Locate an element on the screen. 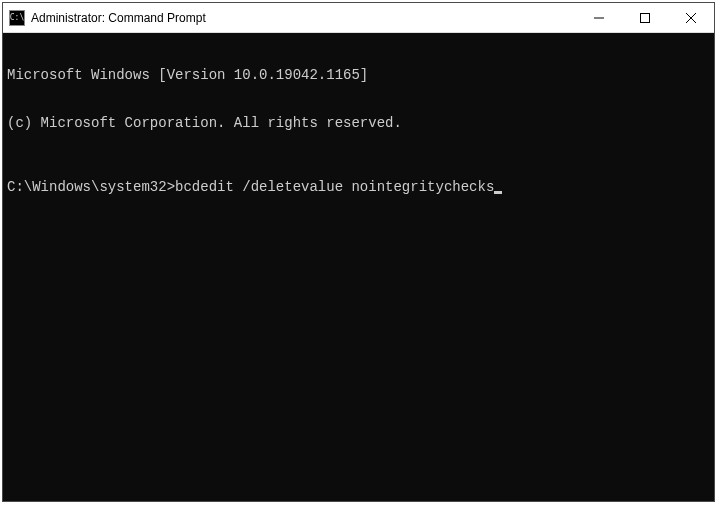 Image resolution: width=725 pixels, height=512 pixels. copyright-line: (c) Microsoft Corporation. All rights re… is located at coordinates (358, 123).